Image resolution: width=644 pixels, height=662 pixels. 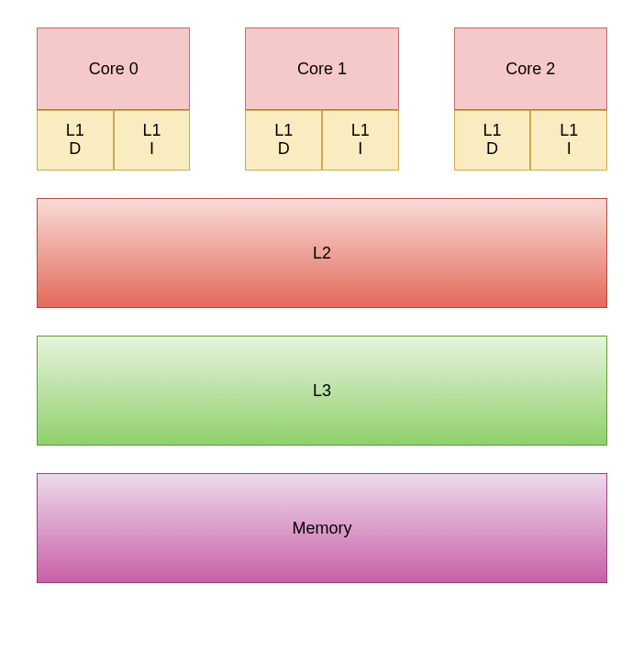 What do you see at coordinates (361, 140) in the screenshot?
I see `core-1-l1i: L1 I` at bounding box center [361, 140].